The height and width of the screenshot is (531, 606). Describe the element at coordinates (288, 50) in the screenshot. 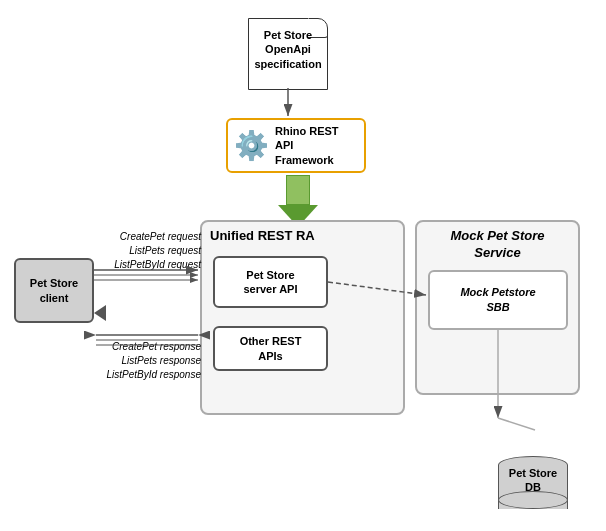

I see `openapi-doc-label: Pet Store OpenApi specification` at that location.